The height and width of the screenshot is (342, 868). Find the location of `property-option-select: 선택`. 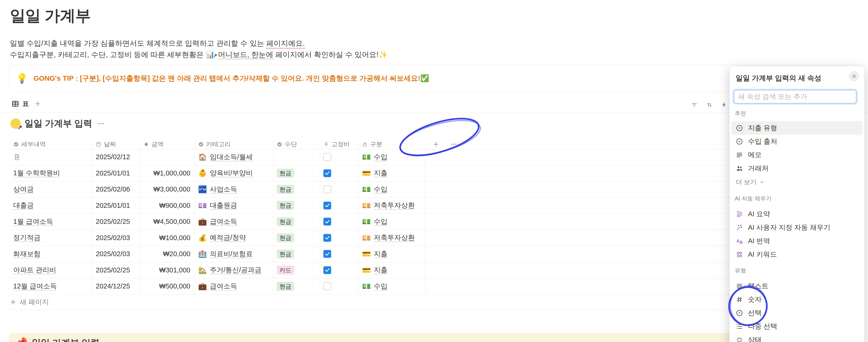

property-option-select: 선택 is located at coordinates (797, 313).